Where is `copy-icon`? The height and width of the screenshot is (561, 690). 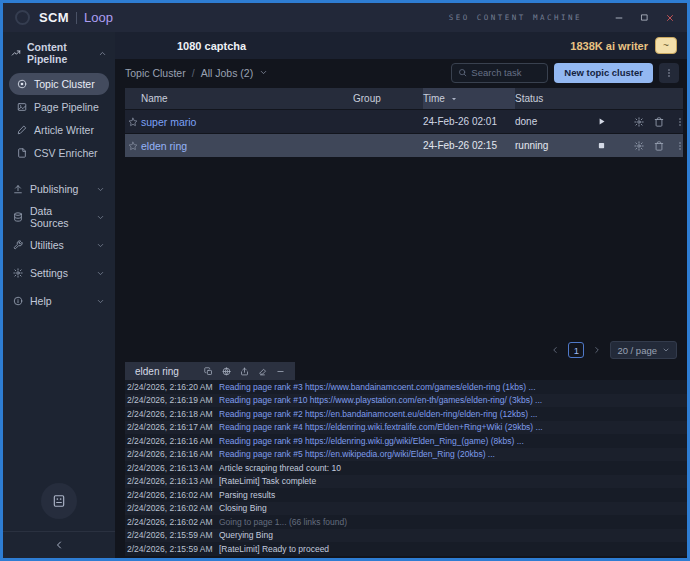 copy-icon is located at coordinates (208, 372).